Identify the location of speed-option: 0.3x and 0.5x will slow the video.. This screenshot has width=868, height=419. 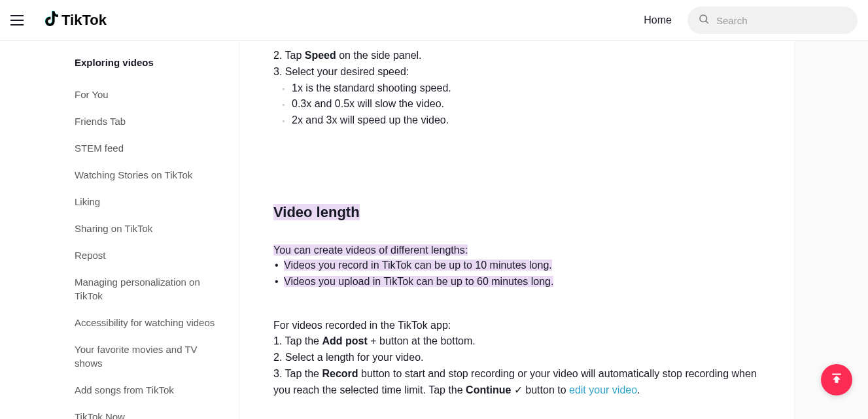
(528, 105).